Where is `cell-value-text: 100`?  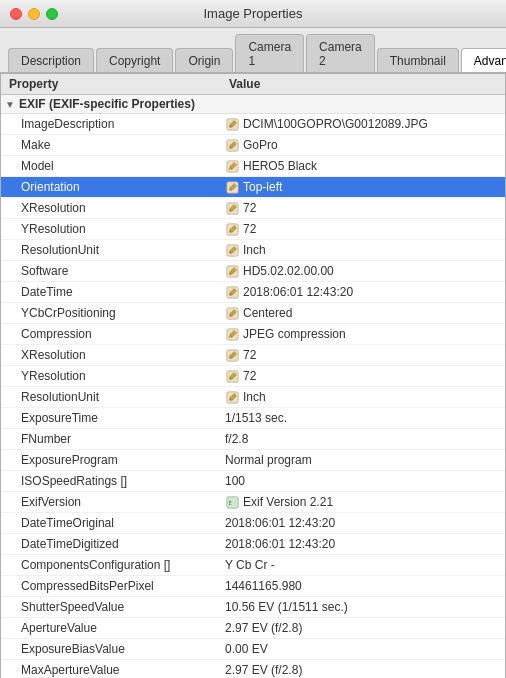 cell-value-text: 100 is located at coordinates (235, 481).